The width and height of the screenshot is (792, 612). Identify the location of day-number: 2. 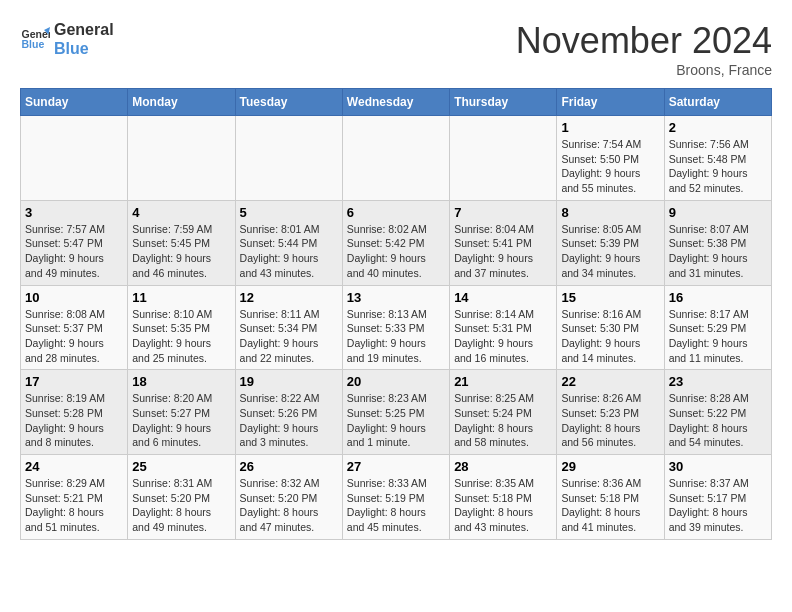
(718, 128).